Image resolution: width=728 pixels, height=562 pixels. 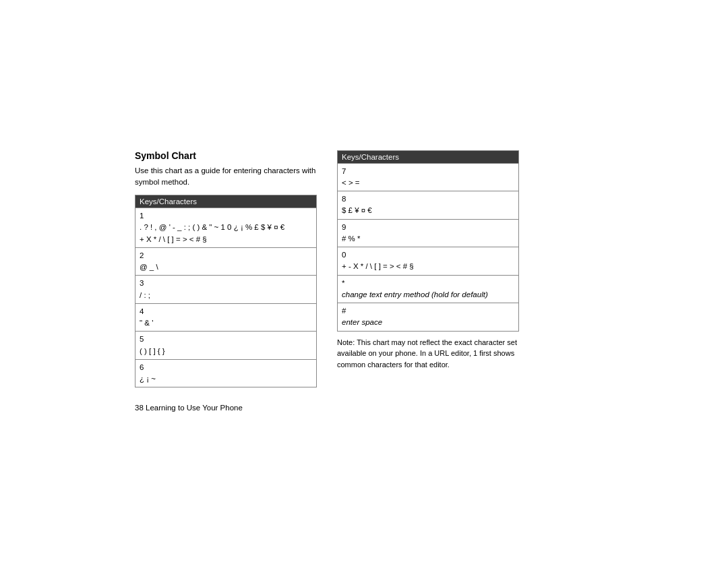 I want to click on table-row: 0 + - X * / \ [ ] = > < # §, so click(x=429, y=261).